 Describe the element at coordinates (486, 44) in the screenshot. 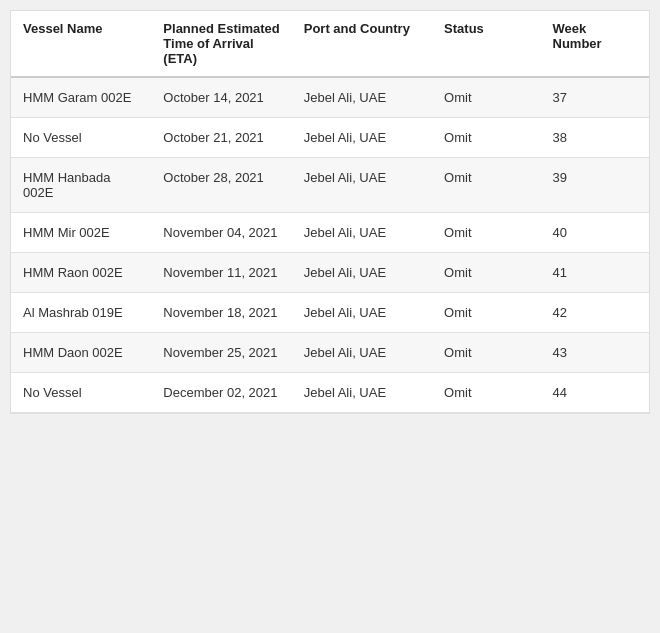

I see `header-status: Status` at that location.